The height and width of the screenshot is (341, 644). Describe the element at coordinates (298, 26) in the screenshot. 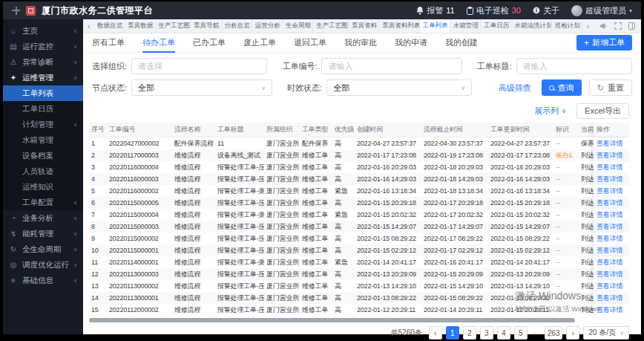

I see `tab-6: 生命周期×` at that location.